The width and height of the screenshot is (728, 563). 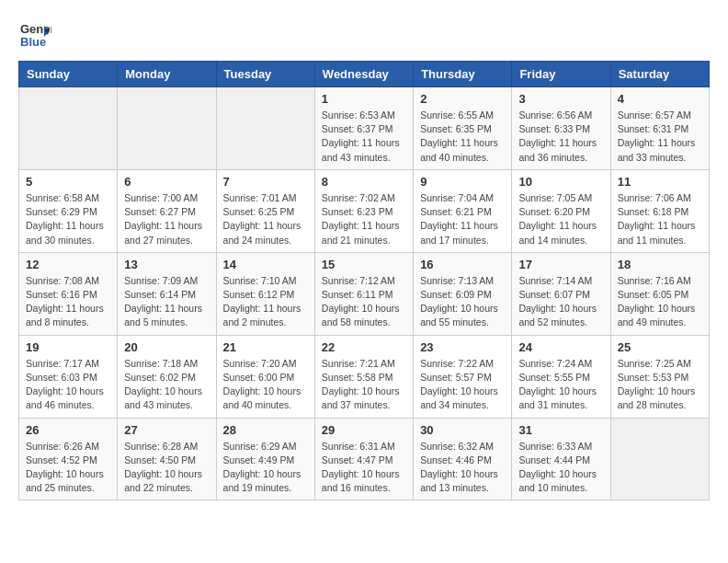 What do you see at coordinates (266, 431) in the screenshot?
I see `day-number: 28` at bounding box center [266, 431].